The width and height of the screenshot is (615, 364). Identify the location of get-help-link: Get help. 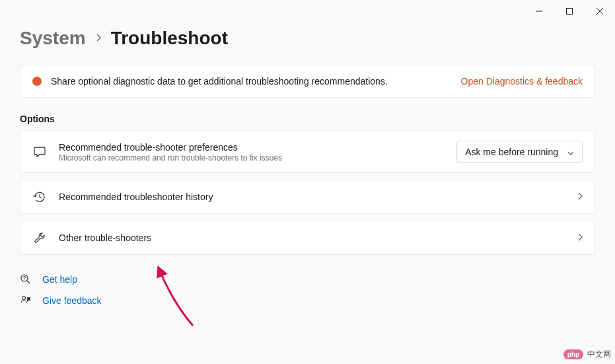
(308, 279).